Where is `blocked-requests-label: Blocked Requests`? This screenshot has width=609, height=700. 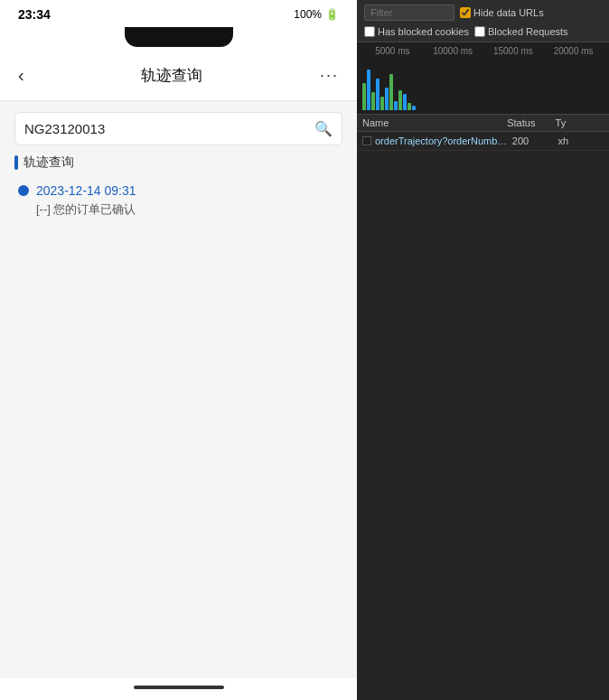 blocked-requests-label: Blocked Requests is located at coordinates (521, 32).